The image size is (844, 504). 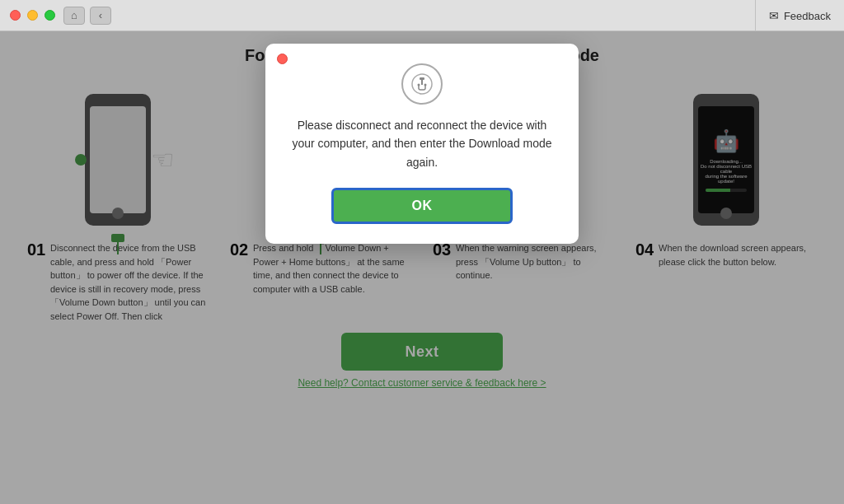 What do you see at coordinates (422, 206) in the screenshot?
I see `modal-ok-button: OK` at bounding box center [422, 206].